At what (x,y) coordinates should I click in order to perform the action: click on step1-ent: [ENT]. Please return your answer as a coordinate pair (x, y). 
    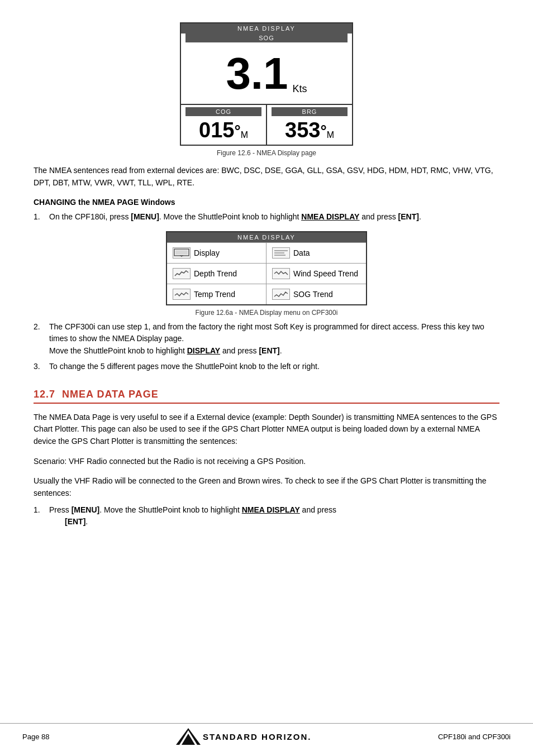
    Looking at the image, I should click on (409, 217).